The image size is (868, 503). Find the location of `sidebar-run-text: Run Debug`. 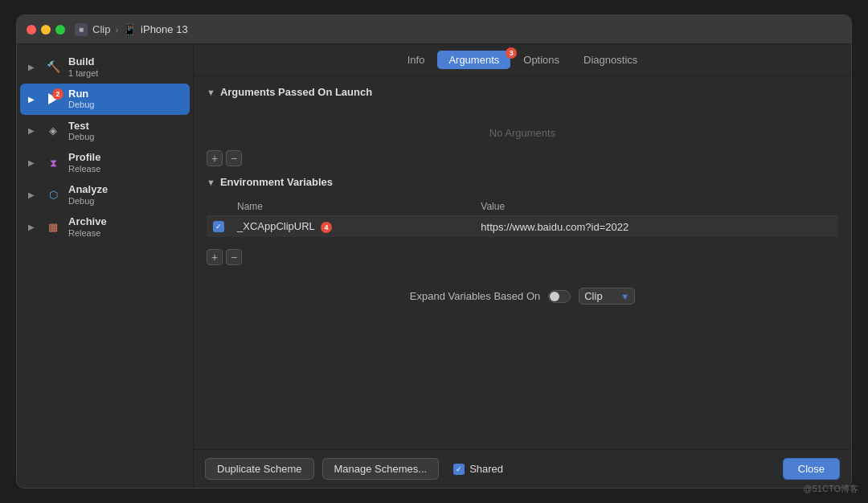

sidebar-run-text: Run Debug is located at coordinates (125, 100).